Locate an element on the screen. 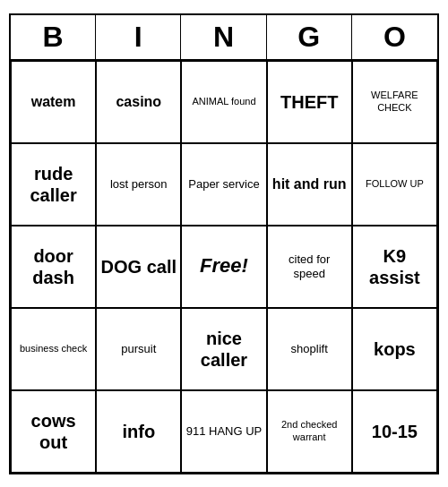  cell-r2-c2: Free! is located at coordinates (224, 267).